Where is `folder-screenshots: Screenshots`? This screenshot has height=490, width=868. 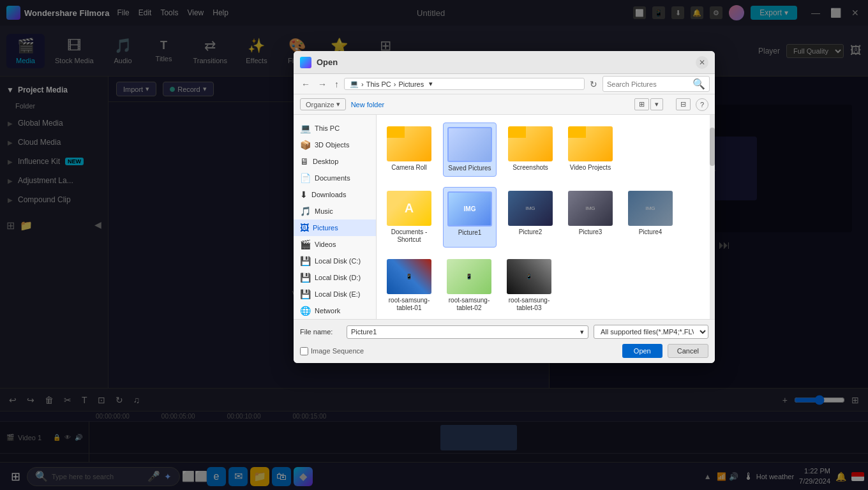 folder-screenshots: Screenshots is located at coordinates (530, 149).